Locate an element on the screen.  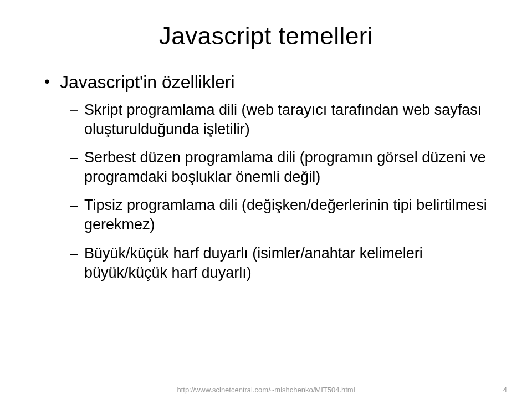
list-item: Büyük/küçük harf duyarlı (isimler/anahta… is located at coordinates (284, 263).